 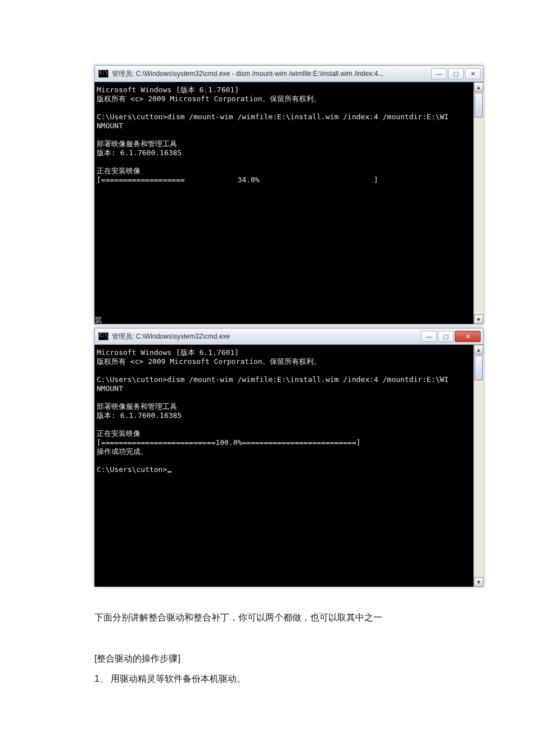 What do you see at coordinates (98, 321) in the screenshot?
I see `stray-glyph: 装` at bounding box center [98, 321].